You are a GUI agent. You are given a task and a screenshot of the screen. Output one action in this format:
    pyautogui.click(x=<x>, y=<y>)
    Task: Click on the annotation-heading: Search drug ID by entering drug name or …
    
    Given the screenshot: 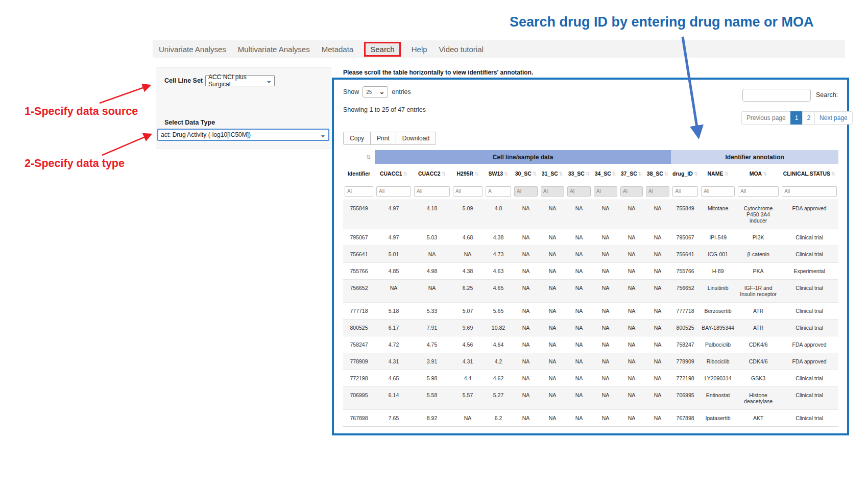 What is the action you would take?
    pyautogui.click(x=662, y=22)
    